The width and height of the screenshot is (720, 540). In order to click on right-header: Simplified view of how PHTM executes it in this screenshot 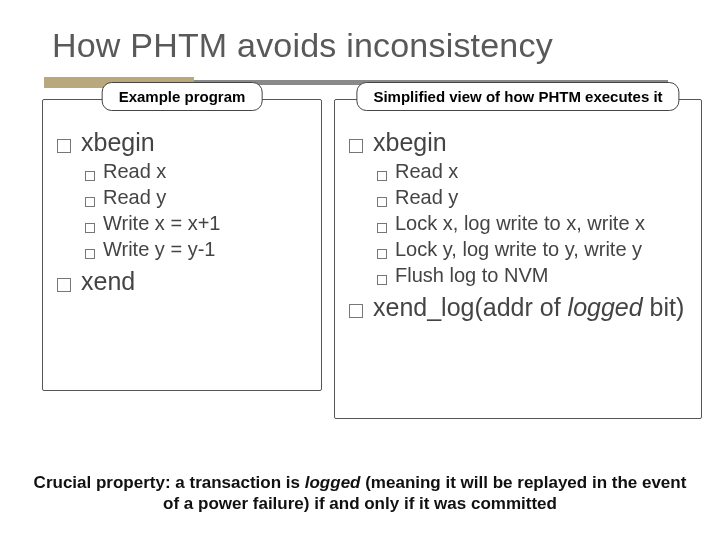, I will do `click(518, 96)`.